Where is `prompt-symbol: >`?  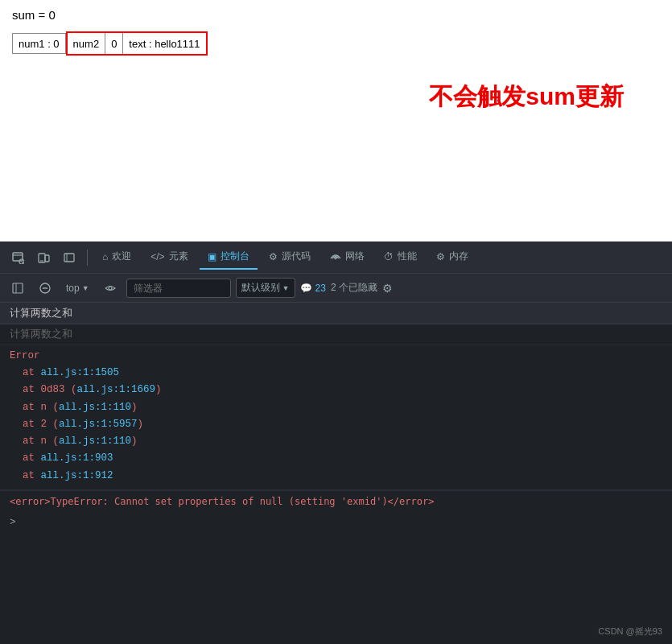
prompt-symbol: > is located at coordinates (13, 522).